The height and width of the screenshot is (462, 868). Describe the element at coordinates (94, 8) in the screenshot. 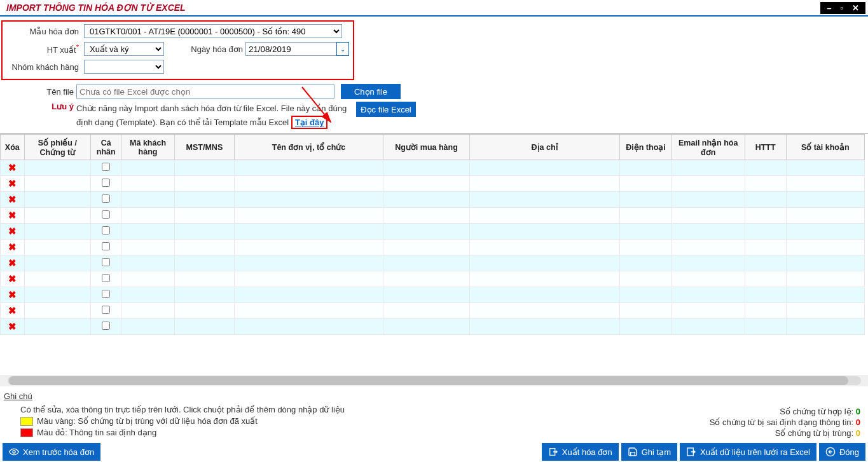

I see `window-title: IMPORT THÔNG TIN HÓA ĐƠN TỪ EXCEL` at that location.